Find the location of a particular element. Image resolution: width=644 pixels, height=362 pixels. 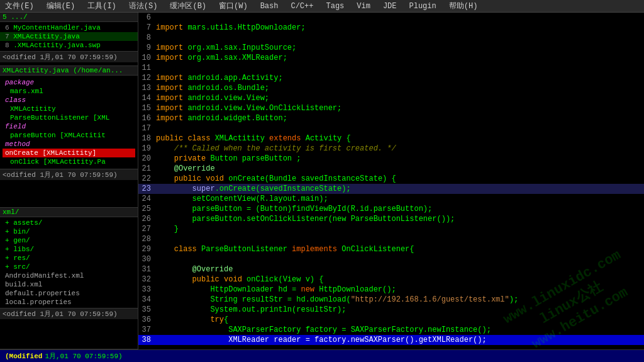

code-line-32: 32 public void onClick(View v) { is located at coordinates (391, 280).